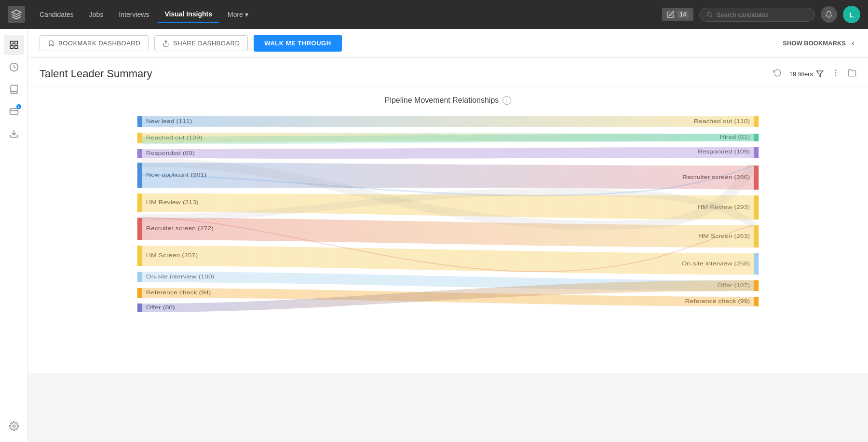  What do you see at coordinates (19, 107) in the screenshot?
I see `info-notification-badge: i` at bounding box center [19, 107].